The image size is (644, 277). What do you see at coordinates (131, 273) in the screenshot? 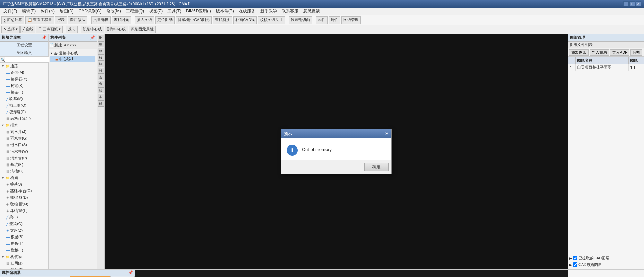
I see `prop-pin-icon: 📌` at bounding box center [131, 273].